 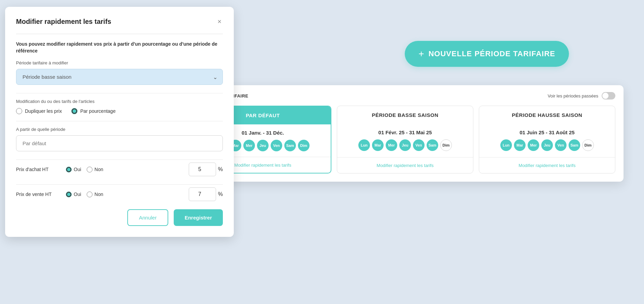 I want to click on modal-footer: Annuler Enregistrer, so click(x=119, y=217).